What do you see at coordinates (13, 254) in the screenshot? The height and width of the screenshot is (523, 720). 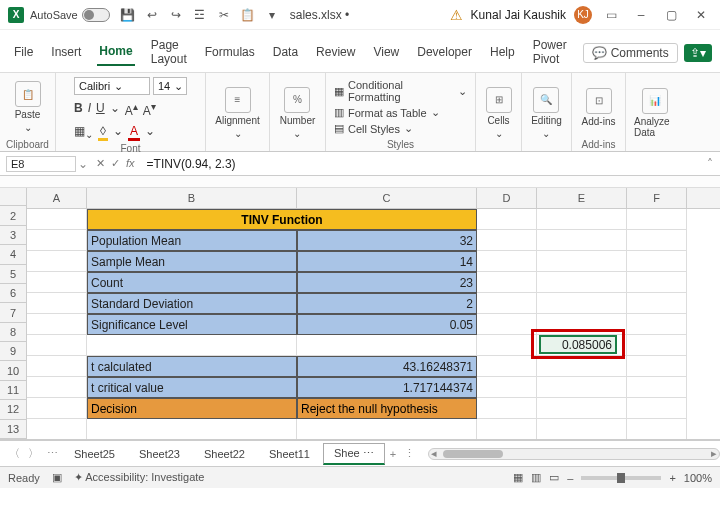 I see `row-header: 4` at bounding box center [13, 254].